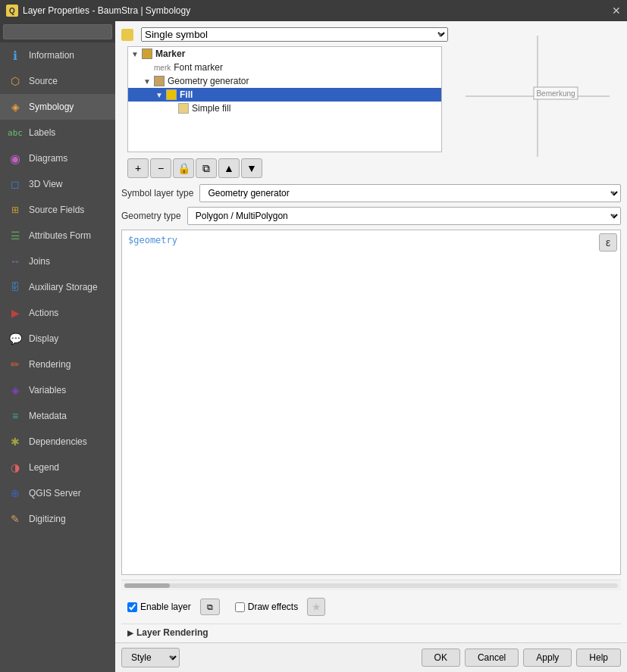 This screenshot has height=672, width=627. Describe the element at coordinates (555, 94) in the screenshot. I see `svg-text: Bemerkung` at that location.